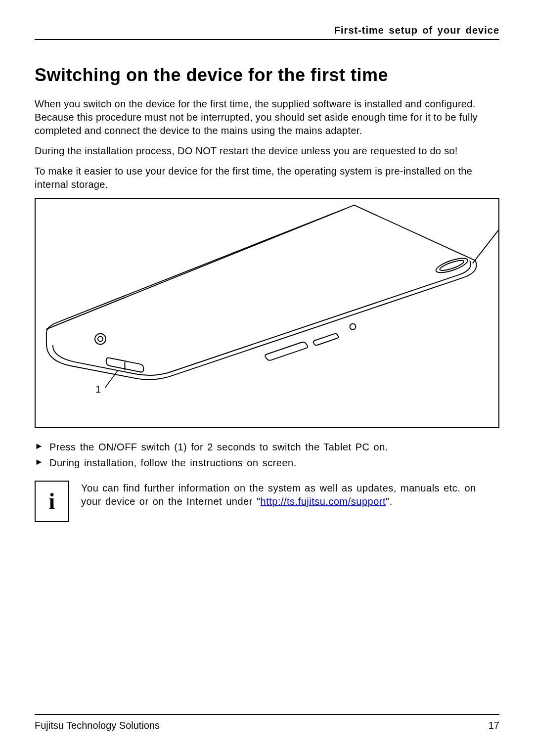 This screenshot has width=534, height=756. I want to click on intro-paragraph-3: To make it easier to use your device for…, so click(267, 178).